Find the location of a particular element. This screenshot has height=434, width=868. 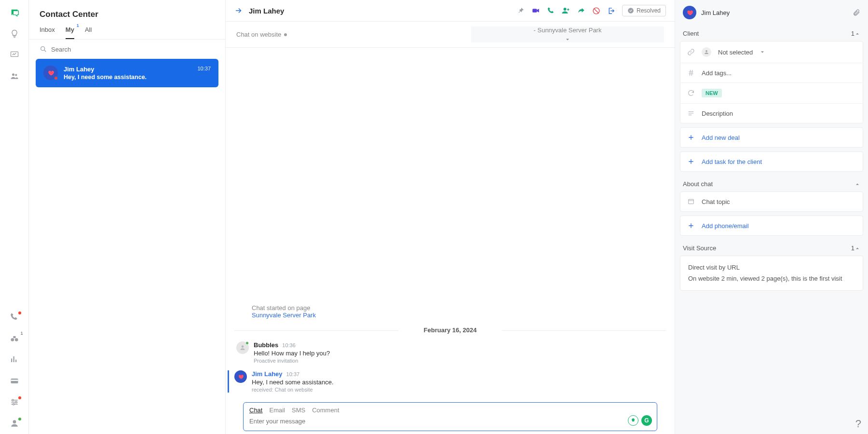

add-task-button: Add task for the client is located at coordinates (772, 162).